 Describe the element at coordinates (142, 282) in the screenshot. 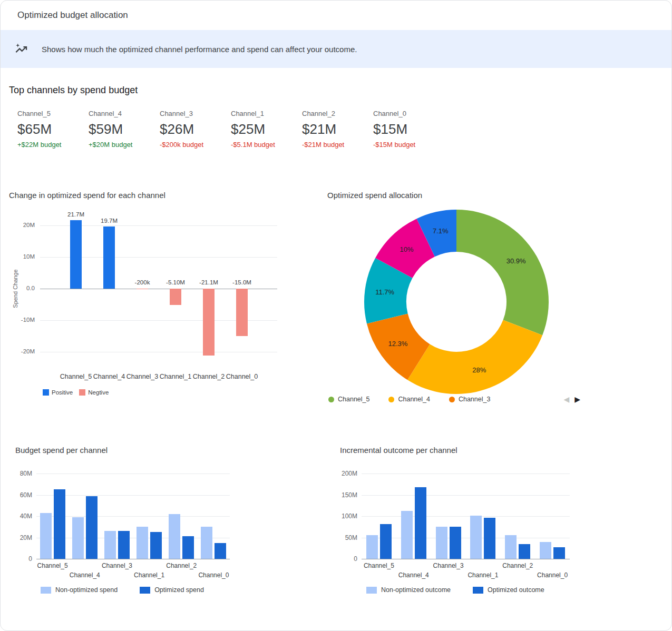

I see `bar-value-label: -200k` at that location.